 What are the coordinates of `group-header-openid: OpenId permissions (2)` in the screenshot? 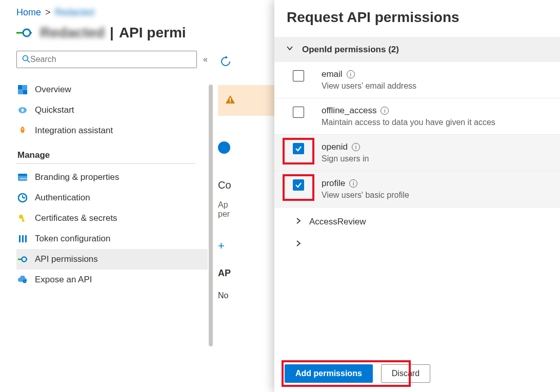 It's located at (417, 49).